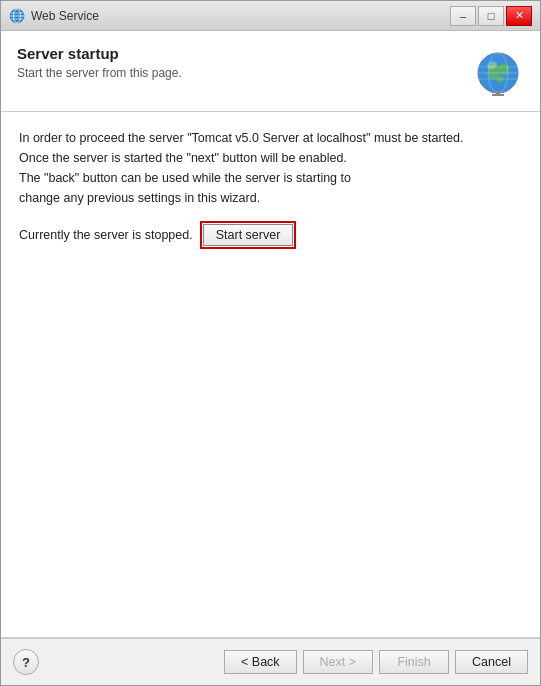 The width and height of the screenshot is (541, 686). Describe the element at coordinates (270, 72) in the screenshot. I see `header-section: Server startup Start the server from thi…` at that location.